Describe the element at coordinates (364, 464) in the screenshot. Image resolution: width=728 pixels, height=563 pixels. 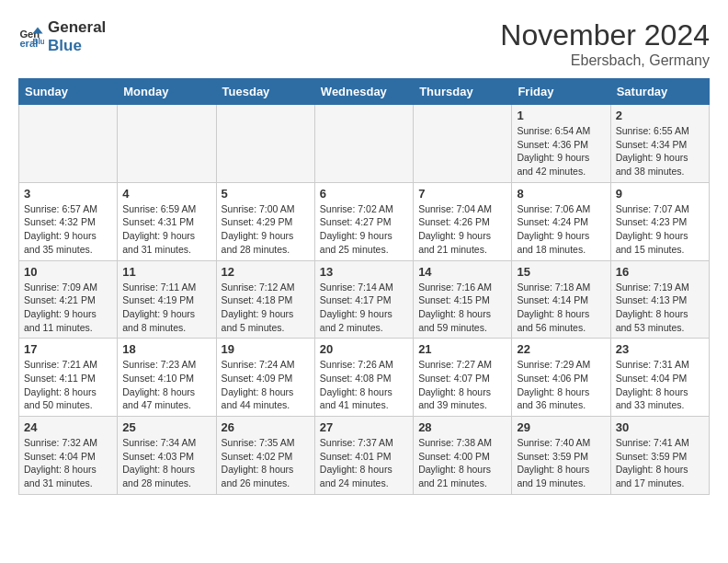
I see `day-info: Sunrise: 7:37 AM Sunset: 4:01 PM Dayligh…` at that location.